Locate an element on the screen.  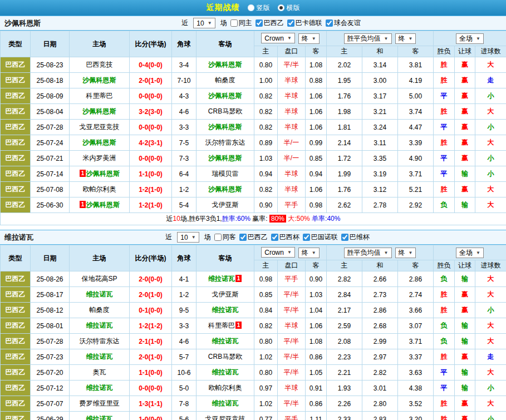
filter-checkbox: 巴国诺联 is located at coordinates (321, 237).